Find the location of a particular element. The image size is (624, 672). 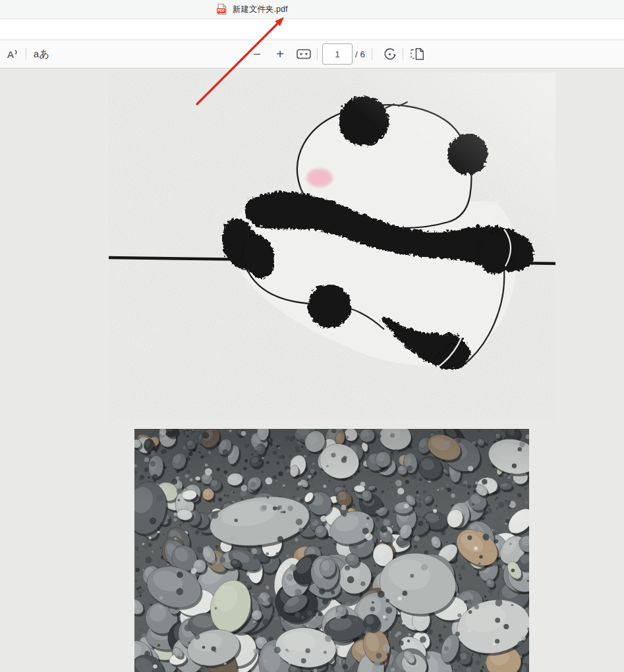

zoom-in-button: + is located at coordinates (280, 54).